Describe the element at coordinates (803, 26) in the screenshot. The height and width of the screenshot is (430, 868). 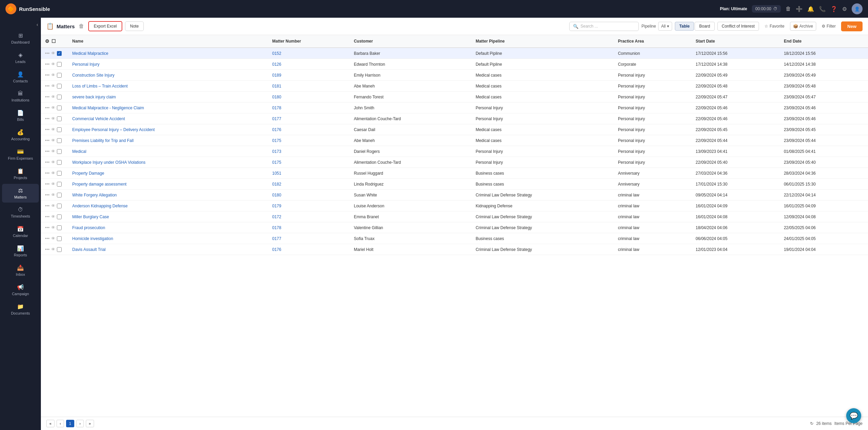
I see `archive-button: 📦 Archive` at that location.